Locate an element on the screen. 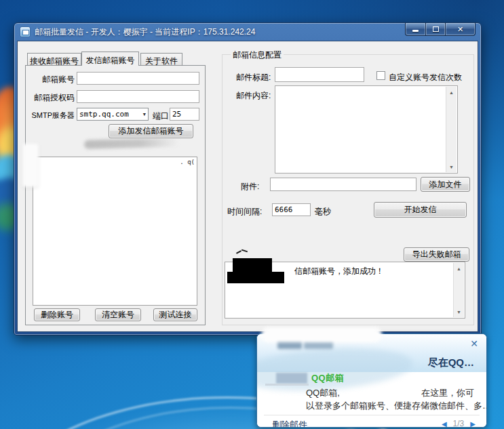  popup-body-line2: 以登录多个邮箱账号、便捷存储微信邮件、多… is located at coordinates (396, 406).